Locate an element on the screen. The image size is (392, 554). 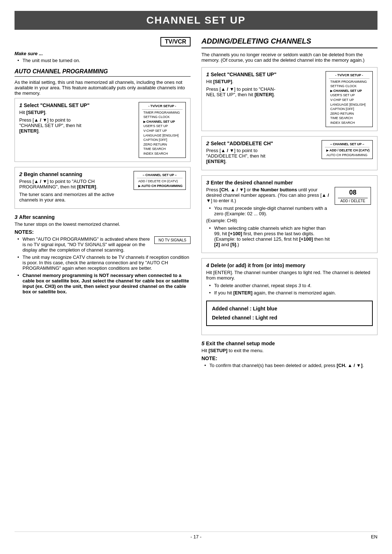
right-step2-heading: Select "ADD/DELETE CH" is located at coordinates (242, 143).